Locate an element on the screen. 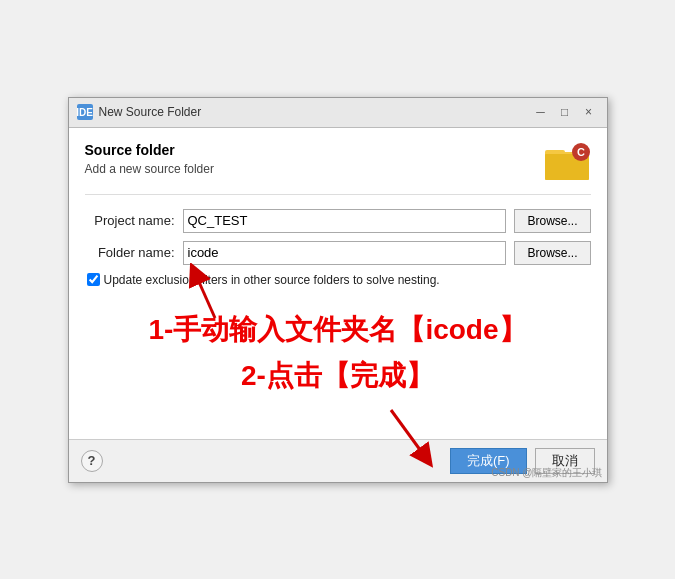  folder-icon: C is located at coordinates (567, 162).